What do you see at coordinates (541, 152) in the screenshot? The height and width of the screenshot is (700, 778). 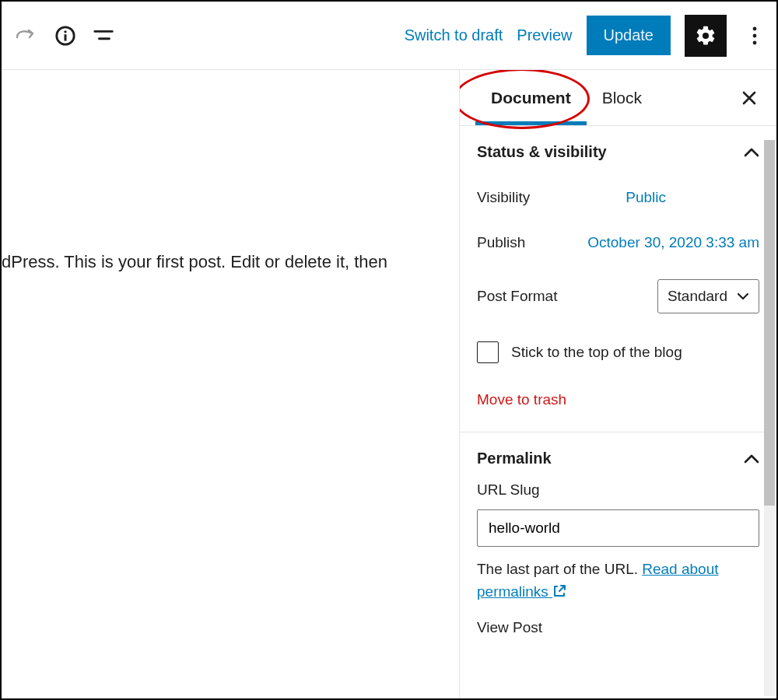 I see `panel-status-title: Status & visibility` at bounding box center [541, 152].